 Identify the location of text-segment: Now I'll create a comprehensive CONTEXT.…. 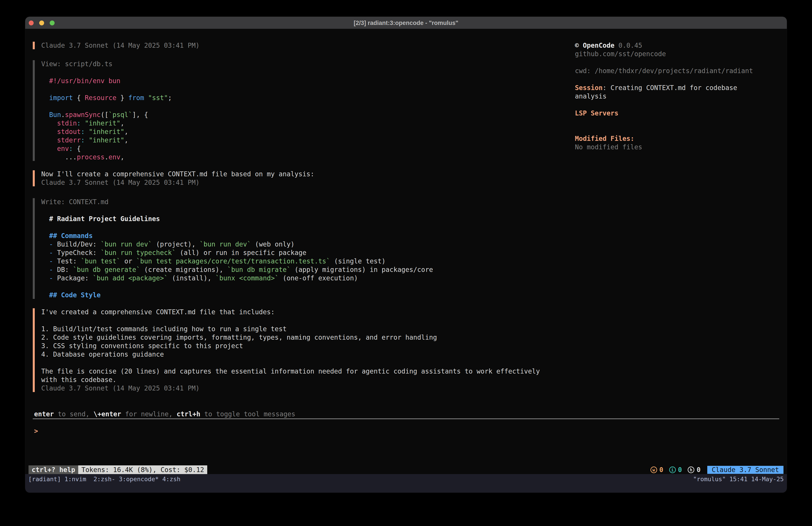
(178, 174).